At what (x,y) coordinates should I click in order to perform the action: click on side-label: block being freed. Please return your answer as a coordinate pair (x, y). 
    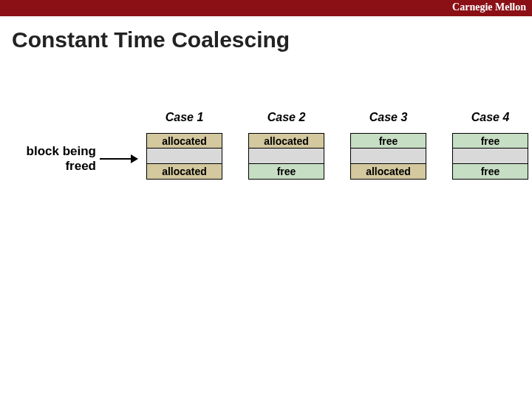
    Looking at the image, I should click on (52, 158).